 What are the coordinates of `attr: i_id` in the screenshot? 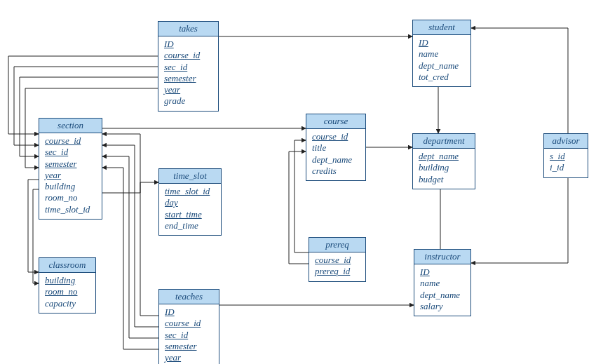 It's located at (566, 168).